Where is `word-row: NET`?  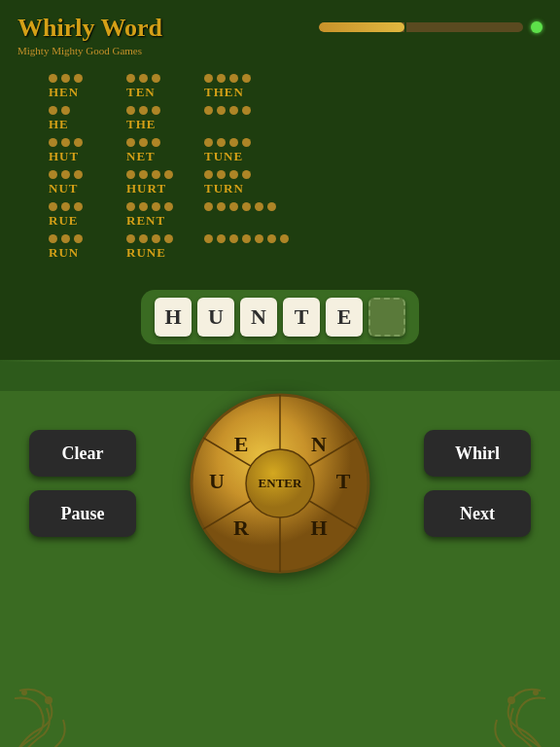
word-row: NET is located at coordinates (144, 152).